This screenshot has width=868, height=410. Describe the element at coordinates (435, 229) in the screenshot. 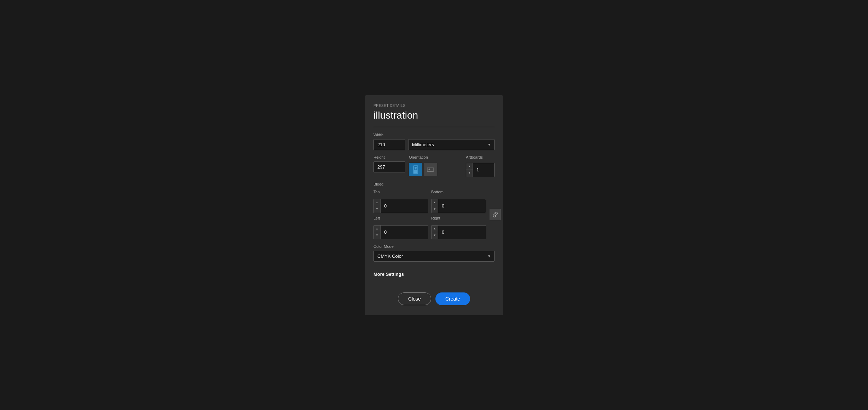

I see `bleed-right-increment-button: ▲` at that location.